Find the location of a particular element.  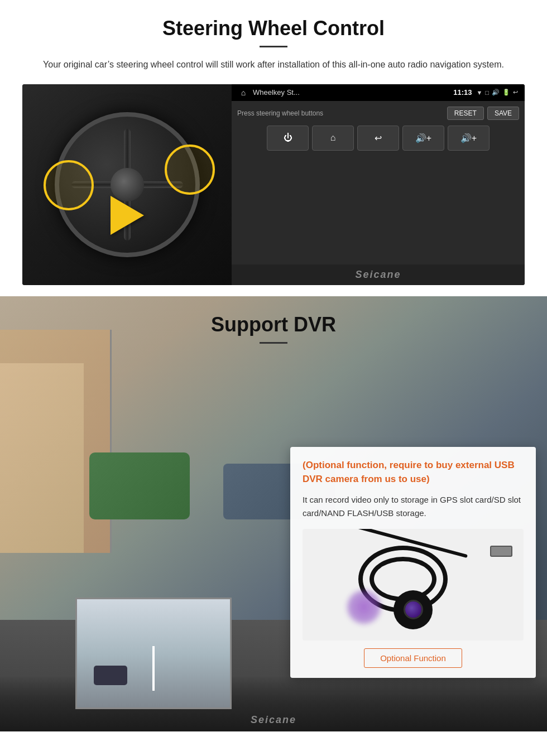

footage-road-line is located at coordinates (153, 668).